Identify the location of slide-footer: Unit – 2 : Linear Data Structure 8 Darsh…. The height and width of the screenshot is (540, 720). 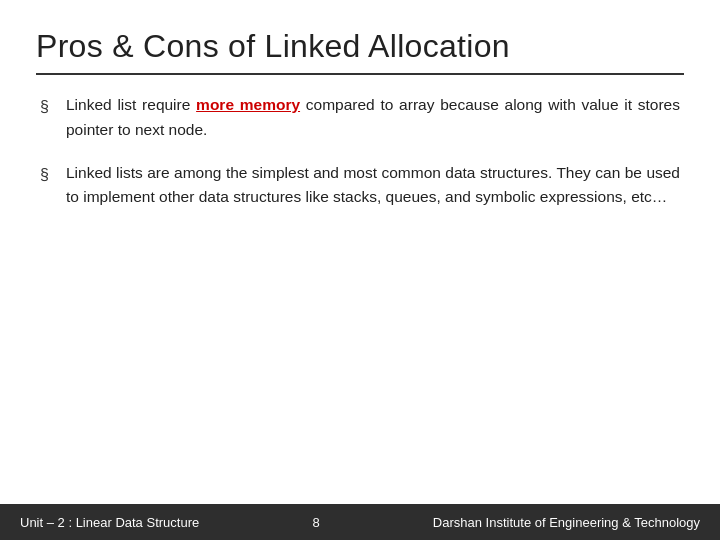
(360, 522).